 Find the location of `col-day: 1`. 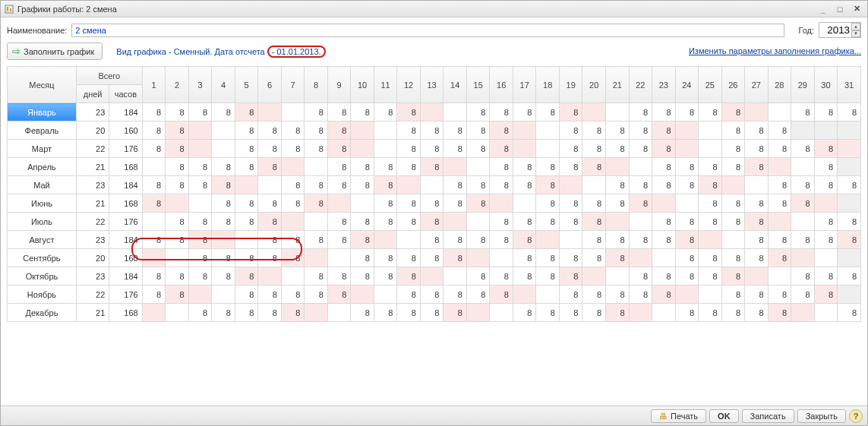

col-day: 1 is located at coordinates (153, 85).